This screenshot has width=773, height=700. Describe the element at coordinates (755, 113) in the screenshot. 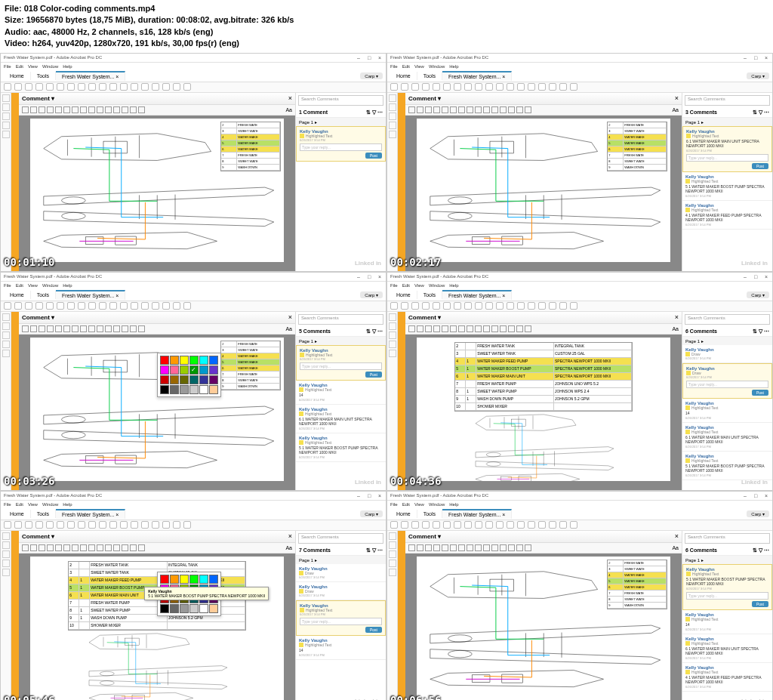

I see `sort-icon: ⇅` at that location.